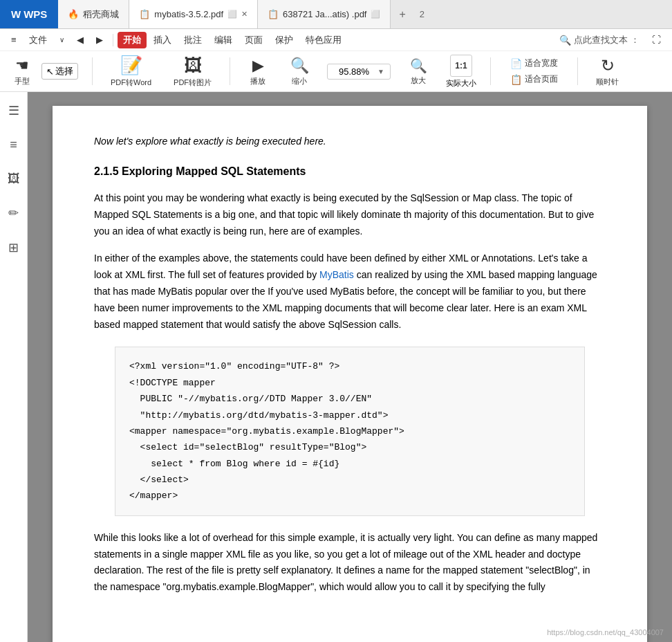  Describe the element at coordinates (657, 40) in the screenshot. I see `expand-button: ⛶` at that location.